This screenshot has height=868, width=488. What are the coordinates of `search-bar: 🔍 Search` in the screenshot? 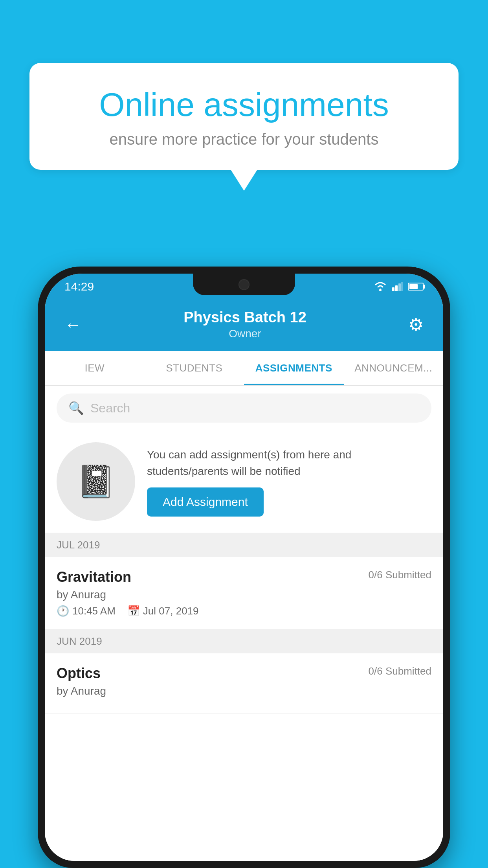 It's located at (244, 408).